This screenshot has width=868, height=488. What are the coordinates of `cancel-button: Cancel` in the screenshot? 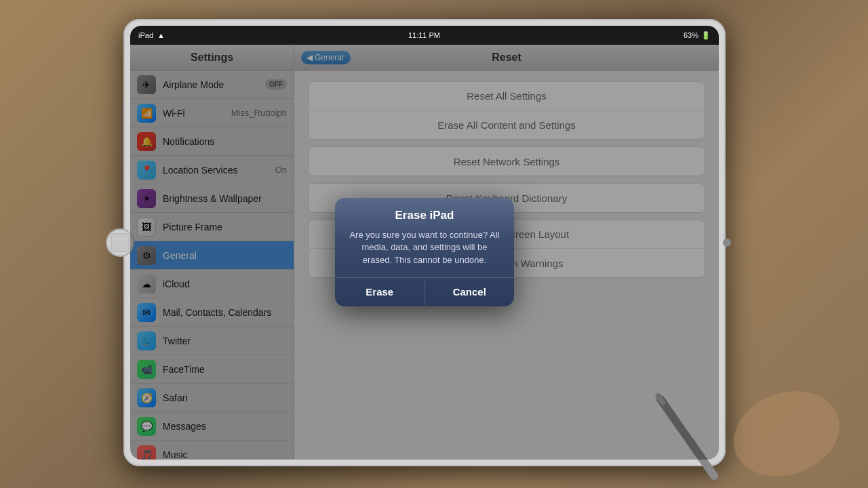 It's located at (470, 292).